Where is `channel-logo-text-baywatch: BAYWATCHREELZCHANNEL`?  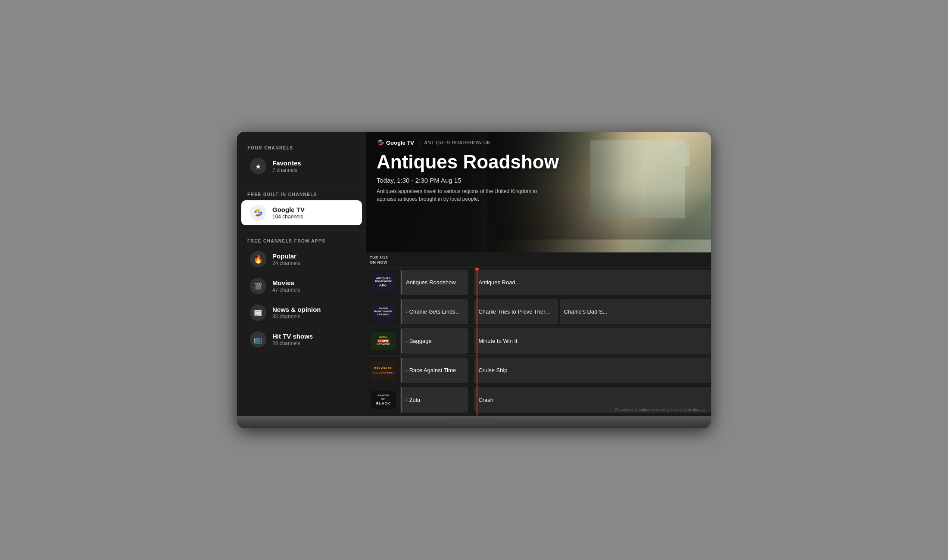 channel-logo-text-baywatch: BAYWATCHREELZCHANNEL is located at coordinates (384, 370).